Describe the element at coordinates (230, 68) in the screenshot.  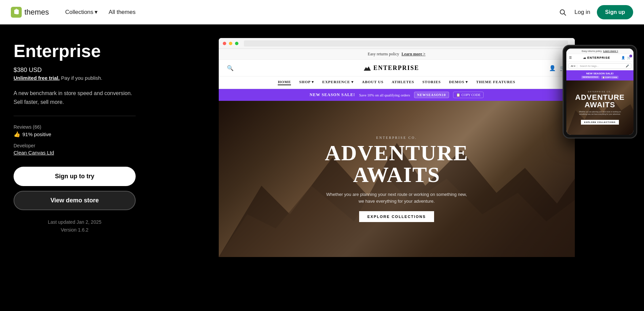
I see `demo-search-icon: 🔍` at that location.